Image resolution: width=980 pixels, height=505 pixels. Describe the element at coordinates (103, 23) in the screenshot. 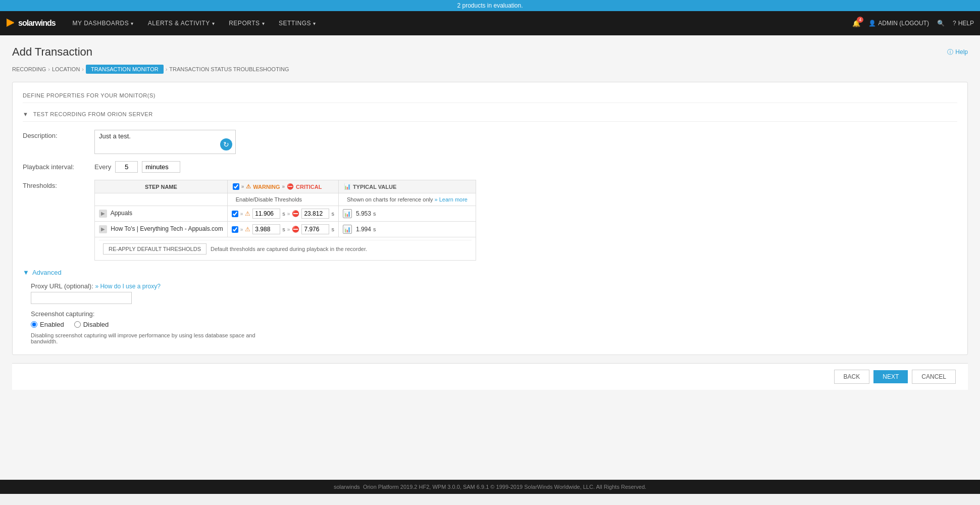

I see `nav-my-dashboards: MY DASHBOARDS ▾` at that location.